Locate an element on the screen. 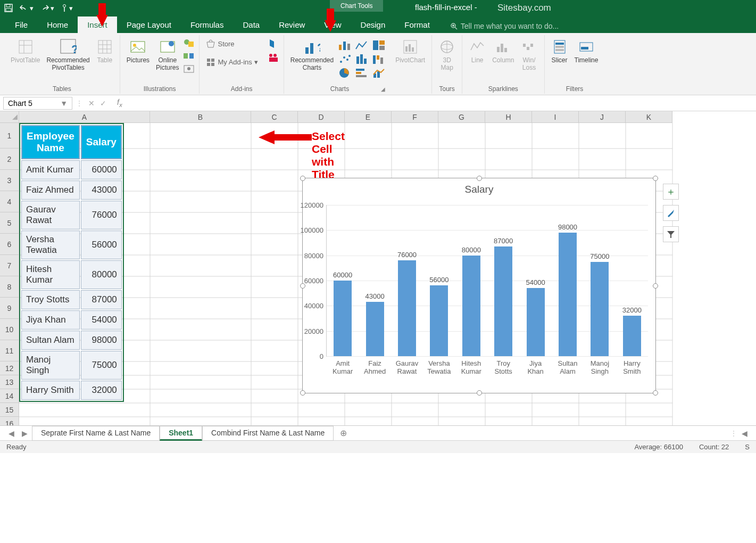 This screenshot has width=756, height=543. online-pictures-button: Online Pictures is located at coordinates (167, 55).